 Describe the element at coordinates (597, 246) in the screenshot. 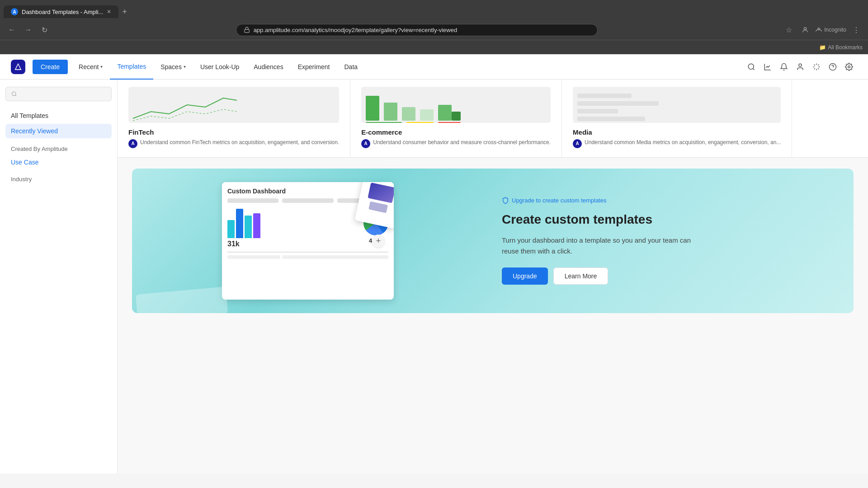

I see `promo-description: Turn your dashboard into a template so y…` at that location.